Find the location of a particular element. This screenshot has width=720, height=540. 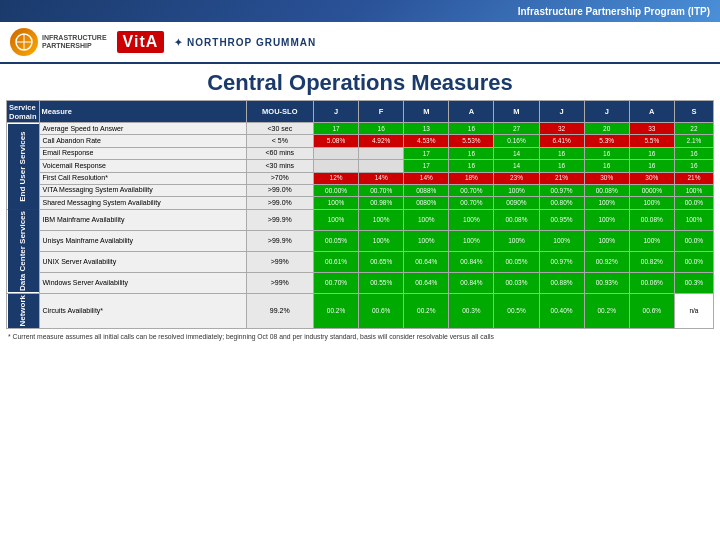

data-cell: 12% is located at coordinates (336, 178).